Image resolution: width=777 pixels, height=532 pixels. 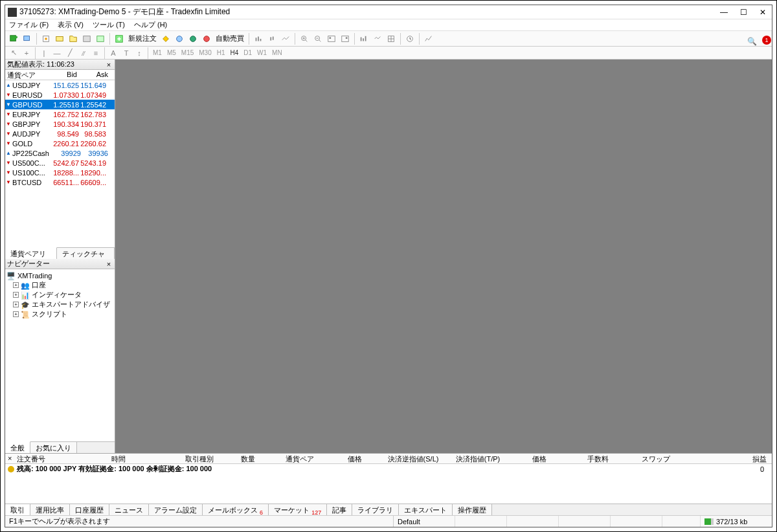 What do you see at coordinates (60, 164) in the screenshot?
I see `market-watch-list: ▲USDJPY151.625151.649▼EURUSD1.073301.073…` at bounding box center [60, 164].